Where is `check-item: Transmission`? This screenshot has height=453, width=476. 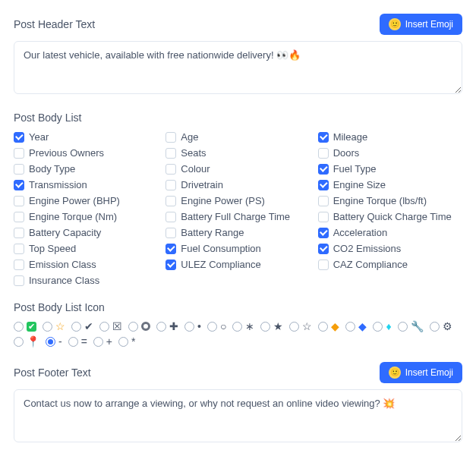
check-item: Transmission is located at coordinates (86, 185).